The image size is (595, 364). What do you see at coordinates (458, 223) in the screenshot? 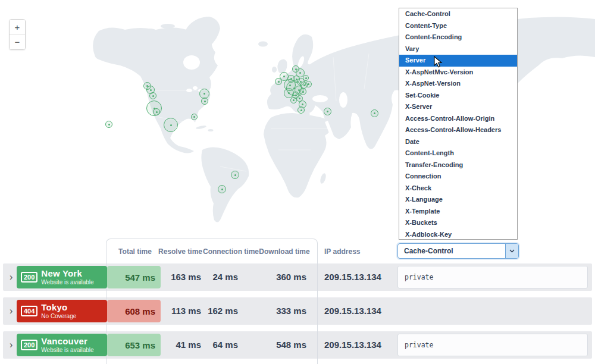
I see `dropdown-item-x-buckets: X-Buckets` at bounding box center [458, 223].